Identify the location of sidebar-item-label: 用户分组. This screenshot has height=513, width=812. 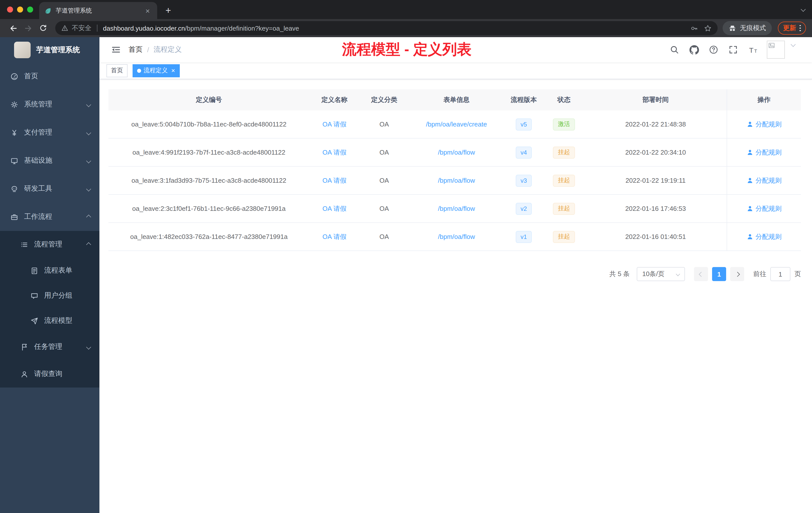
(58, 296).